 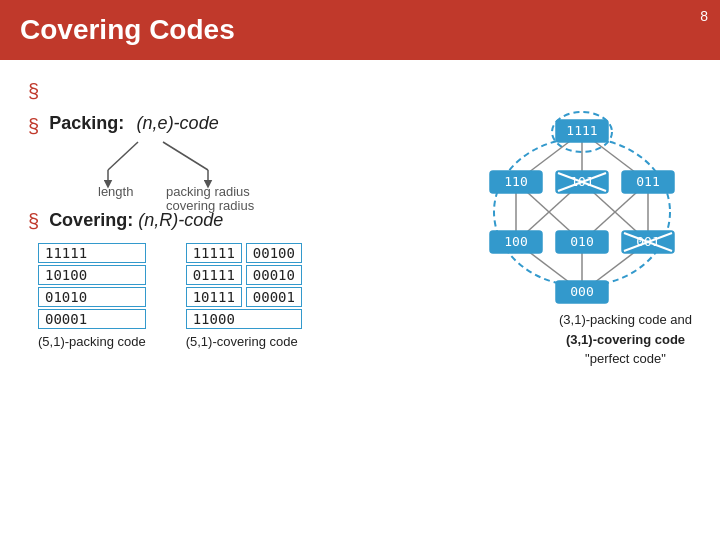 I want to click on perfect-note-line2: (3,1)-covering code, so click(x=626, y=340).